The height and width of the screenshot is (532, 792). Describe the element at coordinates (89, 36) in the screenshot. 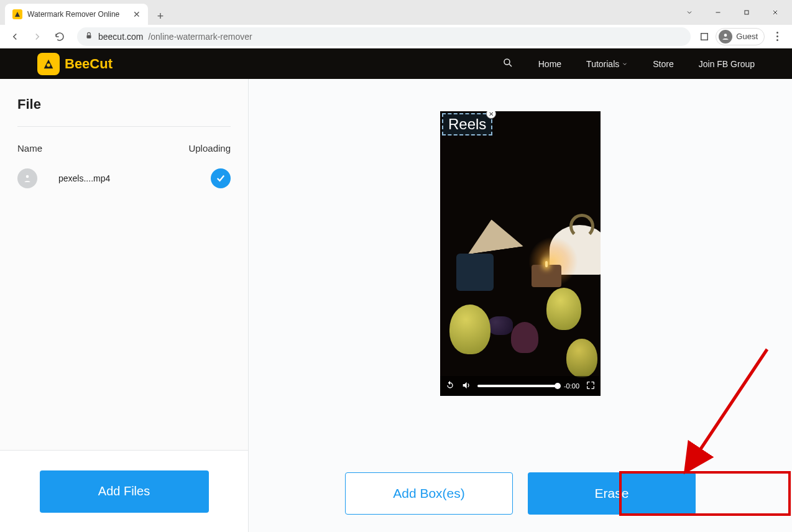

I see `lock-icon` at that location.